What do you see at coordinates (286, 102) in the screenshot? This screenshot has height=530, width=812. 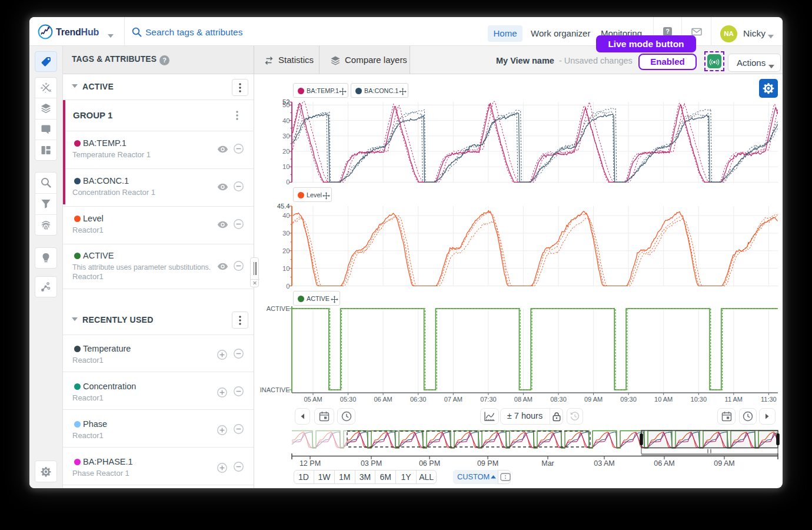 I see `svg-text: 52` at bounding box center [286, 102].